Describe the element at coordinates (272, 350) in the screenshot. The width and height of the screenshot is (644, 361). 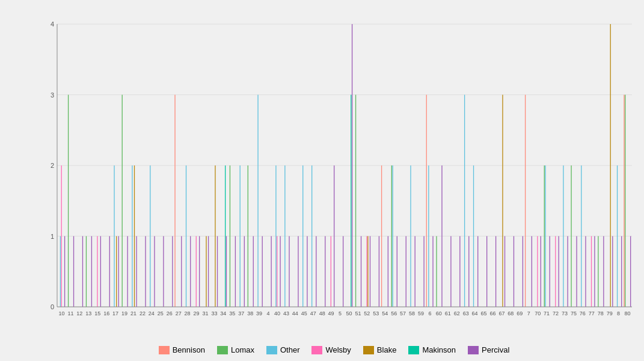
I see `legend-color-other` at that location.